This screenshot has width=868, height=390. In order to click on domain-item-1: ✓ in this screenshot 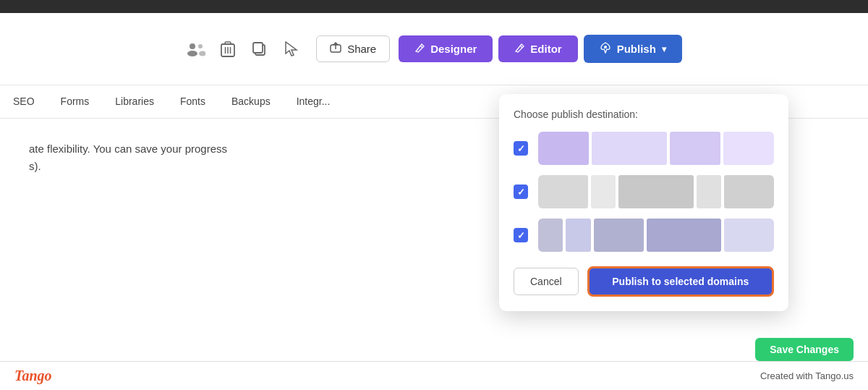, I will do `click(644, 148)`.